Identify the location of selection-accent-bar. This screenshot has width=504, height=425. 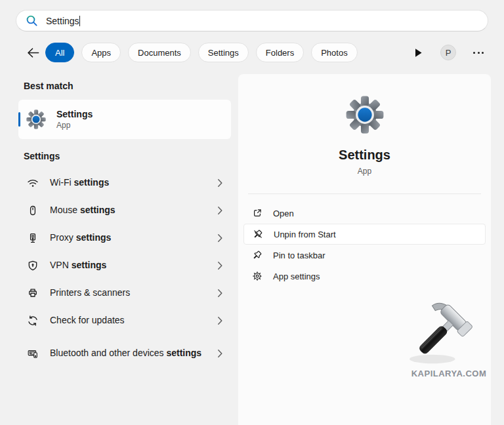
(20, 119).